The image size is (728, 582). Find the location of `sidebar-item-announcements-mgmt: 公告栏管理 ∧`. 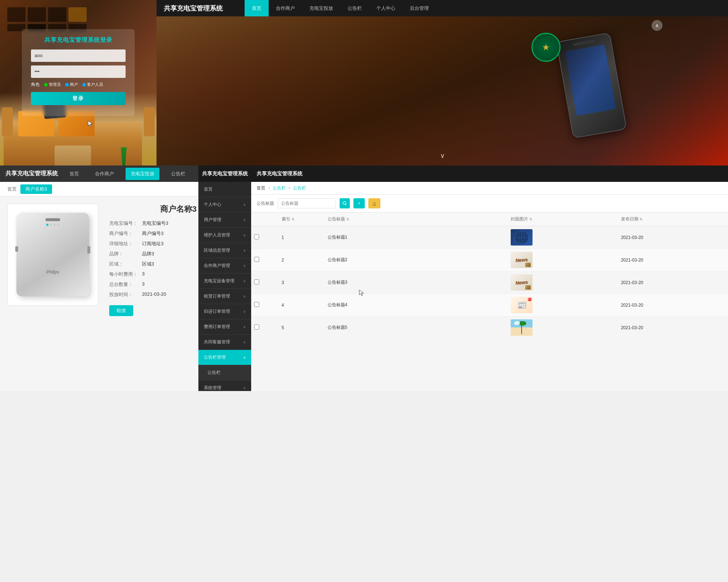

sidebar-item-announcements-mgmt: 公告栏管理 ∧ is located at coordinates (225, 358).